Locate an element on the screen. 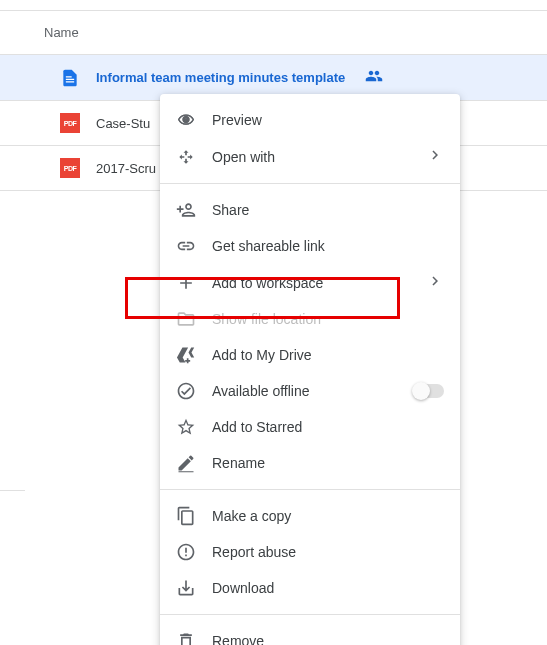 The width and height of the screenshot is (547, 645). trash-icon is located at coordinates (186, 638).